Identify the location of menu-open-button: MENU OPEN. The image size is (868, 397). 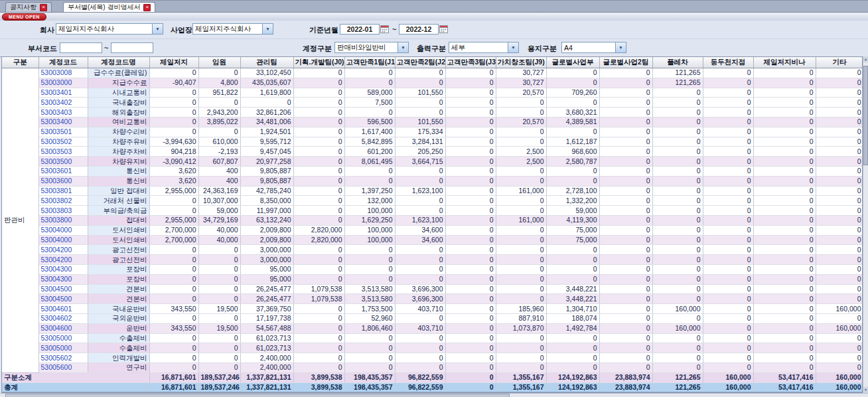
(24, 17).